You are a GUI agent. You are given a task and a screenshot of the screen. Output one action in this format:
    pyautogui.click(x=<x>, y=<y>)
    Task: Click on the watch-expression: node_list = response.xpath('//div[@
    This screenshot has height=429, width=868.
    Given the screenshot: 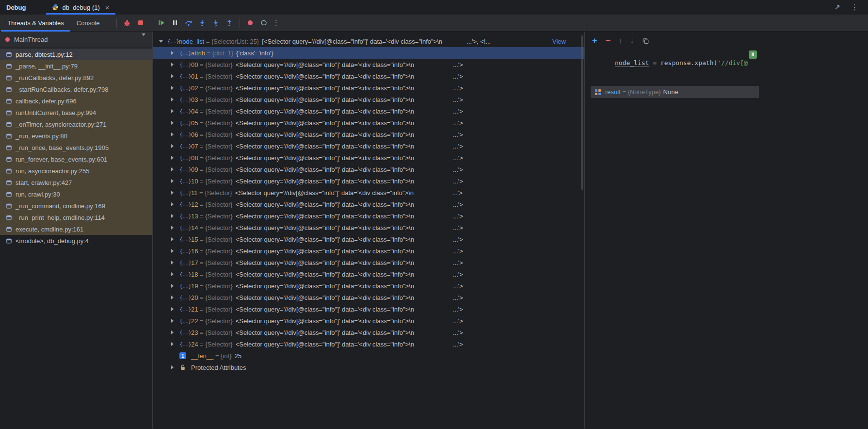 What is the action you would take?
    pyautogui.click(x=726, y=68)
    